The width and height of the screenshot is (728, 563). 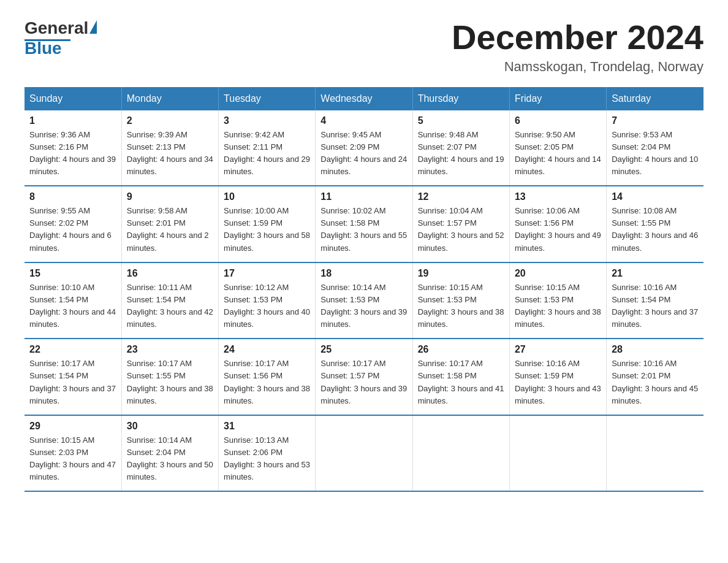 What do you see at coordinates (170, 377) in the screenshot?
I see `calendar-cell: 23Sunrise: 10:17 AMSunset: 1:55 PMDaylig…` at bounding box center [170, 377].